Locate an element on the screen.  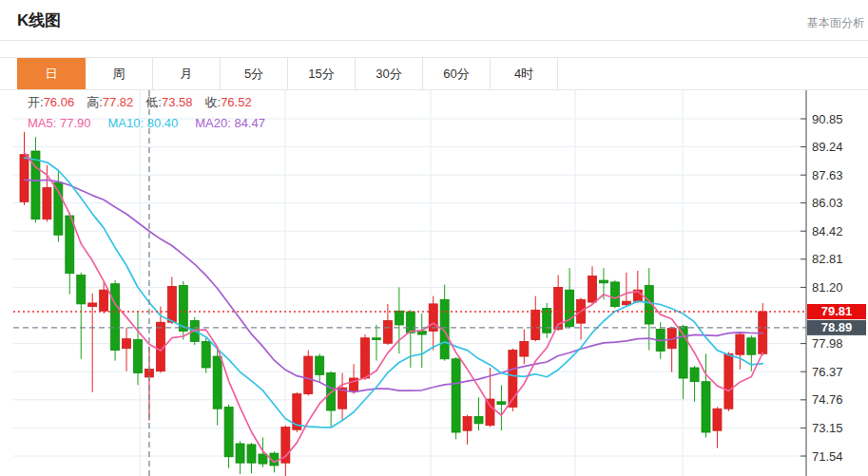
y-tick-label: 71.54 is located at coordinates (827, 456).